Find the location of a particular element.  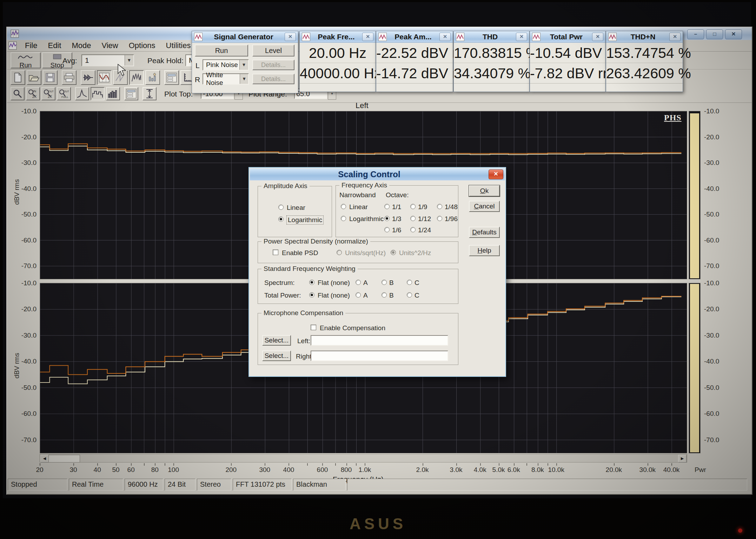

units-squared-hz-radio is located at coordinates (393, 253).